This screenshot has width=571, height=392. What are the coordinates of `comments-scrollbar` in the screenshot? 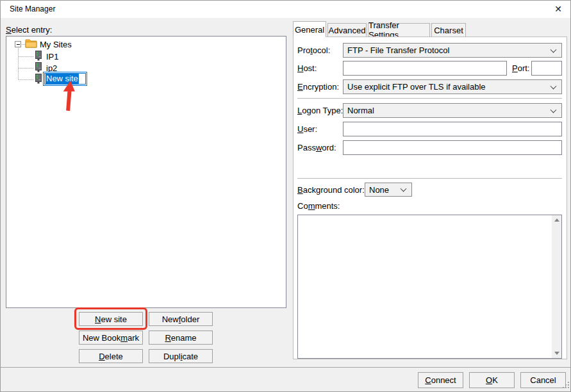 It's located at (556, 287).